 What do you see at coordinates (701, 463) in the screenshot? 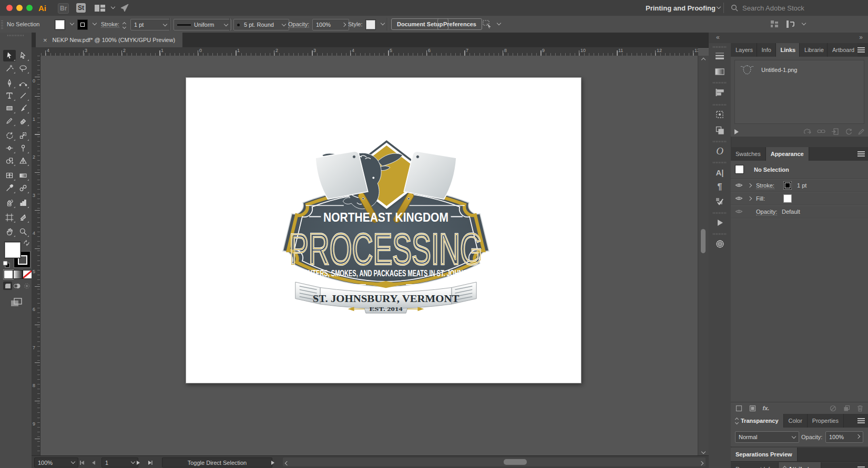
I see `scroll-right-icon` at bounding box center [701, 463].